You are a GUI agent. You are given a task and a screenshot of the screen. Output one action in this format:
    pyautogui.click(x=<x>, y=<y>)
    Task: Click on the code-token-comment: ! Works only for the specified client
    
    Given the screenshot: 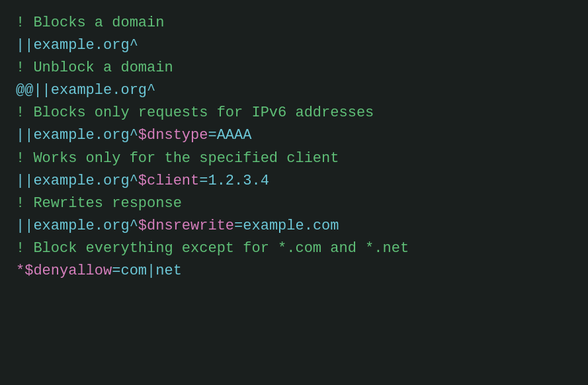 What is the action you would take?
    pyautogui.click(x=177, y=159)
    